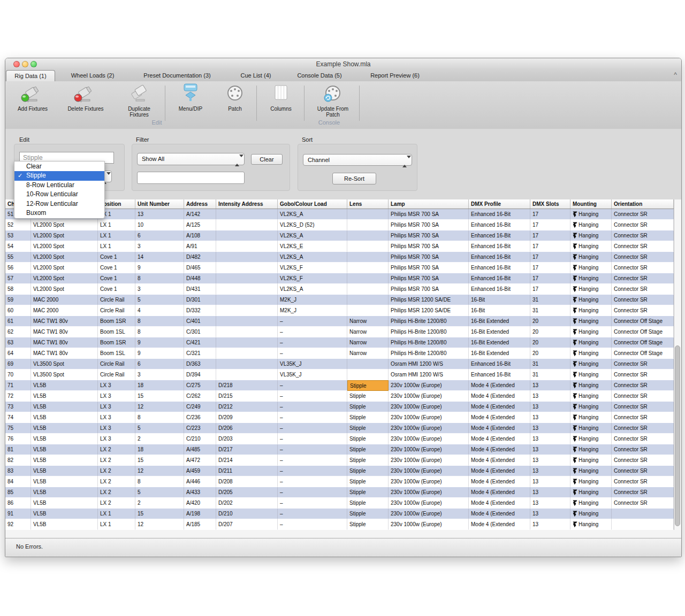  I want to click on cell-address: D/363, so click(200, 364).